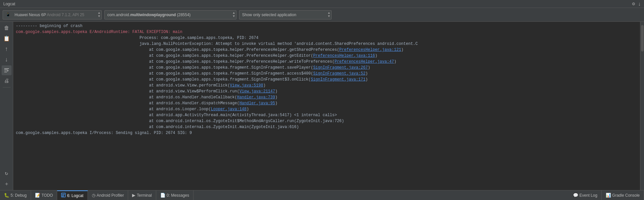 This screenshot has height=200, width=644. I want to click on sidebar-divider, so click(7, 87).